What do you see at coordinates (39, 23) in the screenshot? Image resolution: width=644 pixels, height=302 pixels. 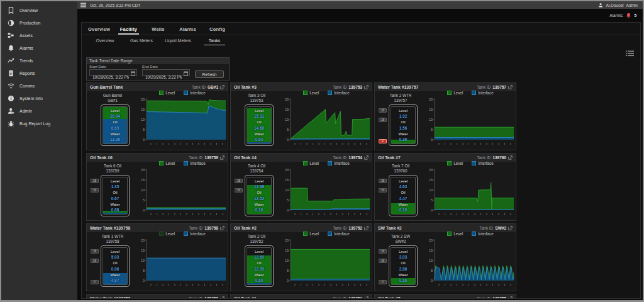 I see `sidebar-item-production: Production` at bounding box center [39, 23].